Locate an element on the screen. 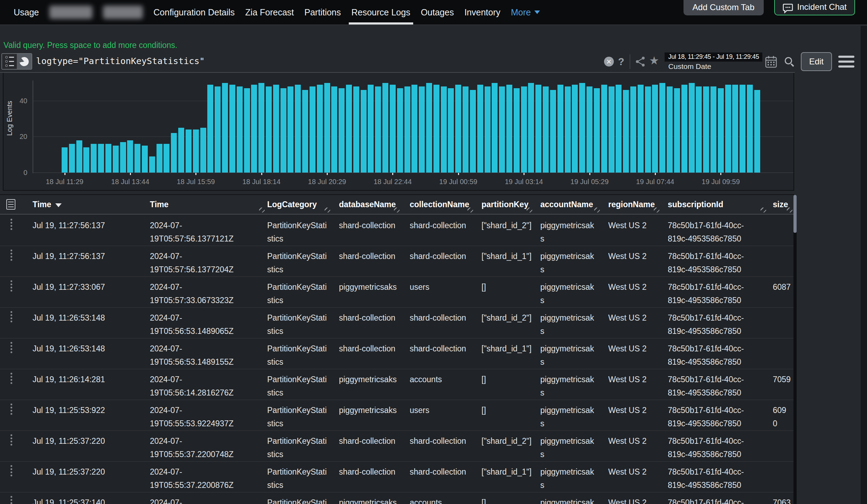 The height and width of the screenshot is (504, 867). column-header-subscriptionid: subscriptionId is located at coordinates (695, 204).